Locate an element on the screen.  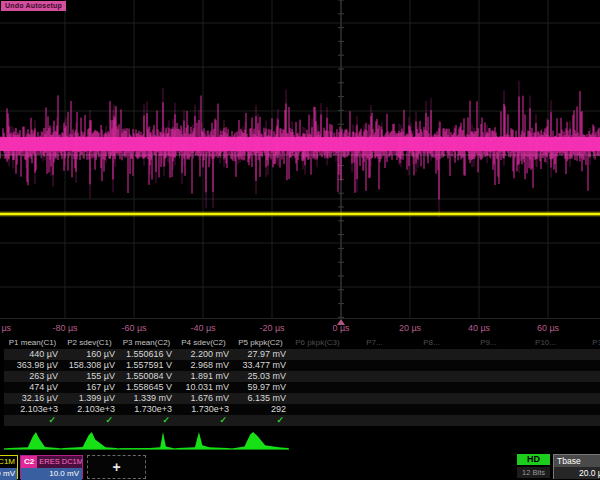
measurement-header: P8... is located at coordinates (432, 342).